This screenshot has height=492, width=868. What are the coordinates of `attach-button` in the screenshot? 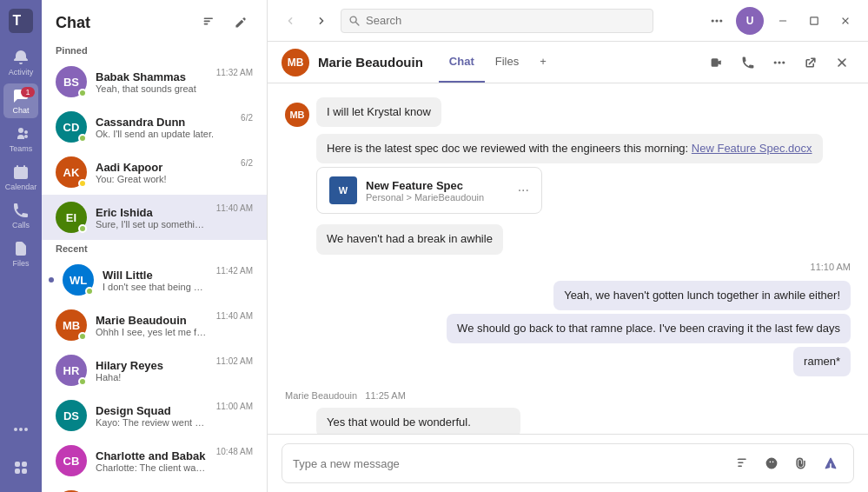 It's located at (801, 463).